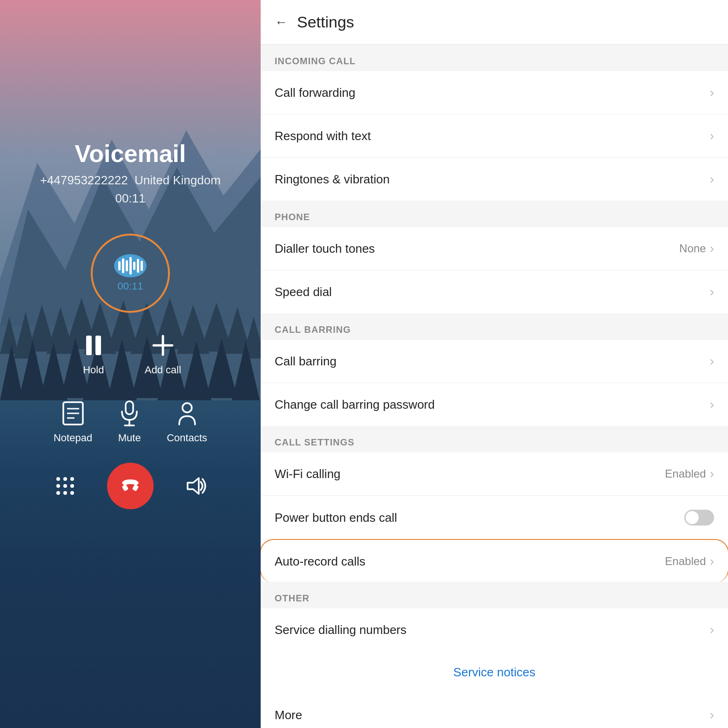  What do you see at coordinates (494, 711) in the screenshot?
I see `more-item: More ›` at bounding box center [494, 711].